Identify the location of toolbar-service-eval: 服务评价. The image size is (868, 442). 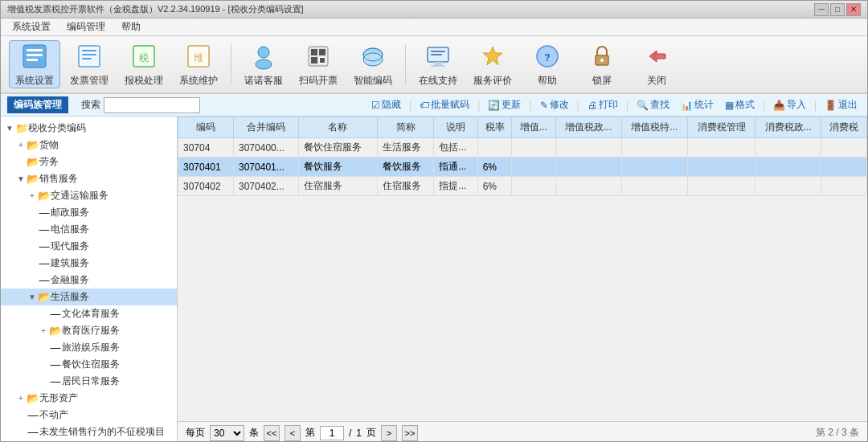
(493, 64).